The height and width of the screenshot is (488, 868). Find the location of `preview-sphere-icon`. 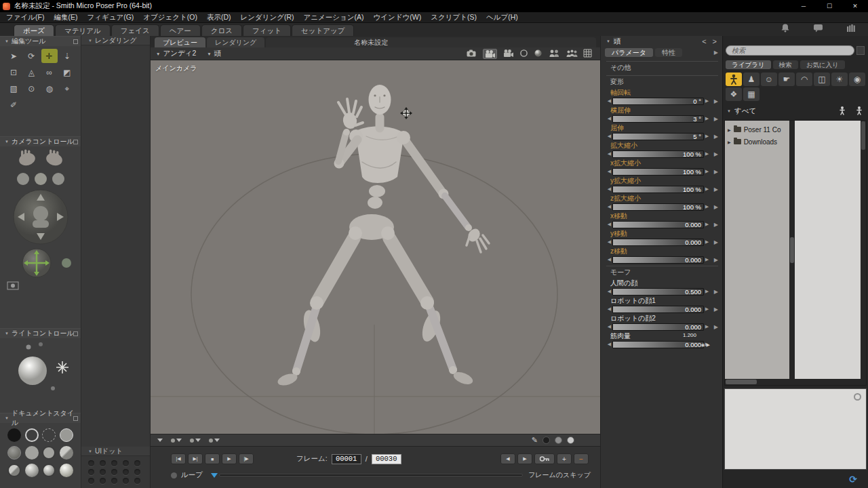

preview-sphere-icon is located at coordinates (857, 397).